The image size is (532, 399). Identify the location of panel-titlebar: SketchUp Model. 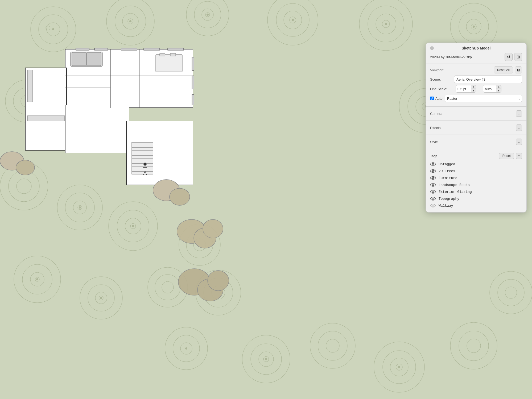
(476, 48).